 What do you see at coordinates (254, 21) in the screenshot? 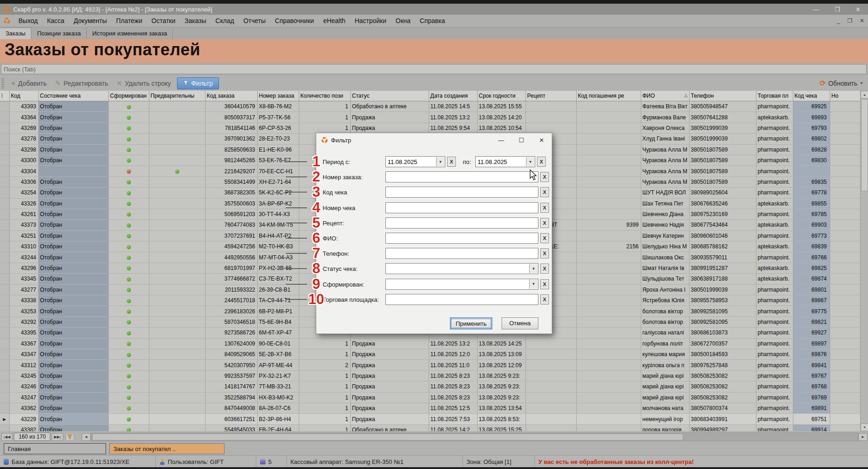
I see `menu-item: Отчеты` at bounding box center [254, 21].